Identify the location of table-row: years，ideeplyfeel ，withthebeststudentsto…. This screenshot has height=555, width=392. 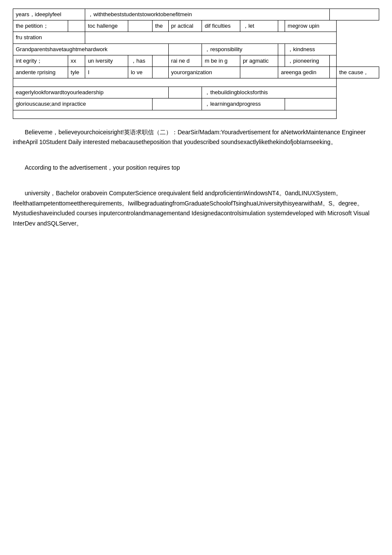
(196, 14).